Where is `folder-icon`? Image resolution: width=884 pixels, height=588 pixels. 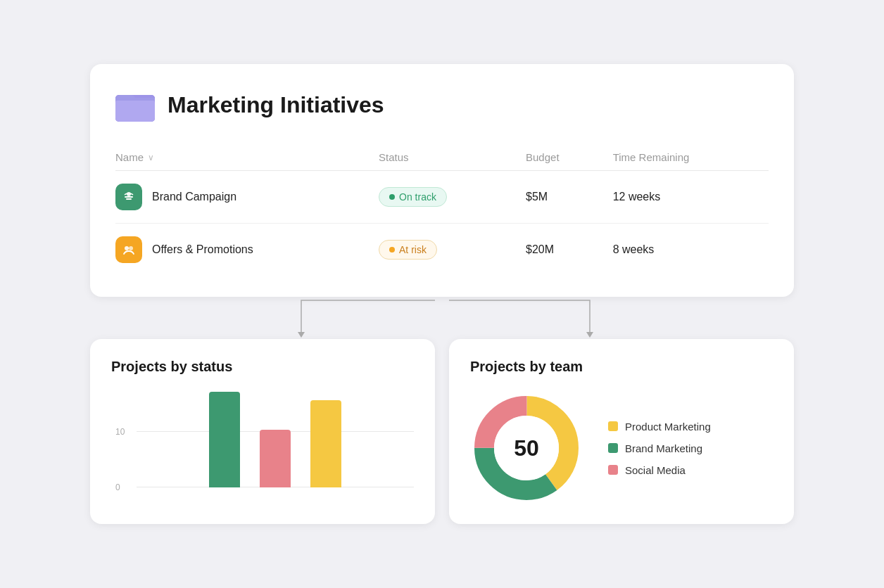 folder-icon is located at coordinates (135, 105).